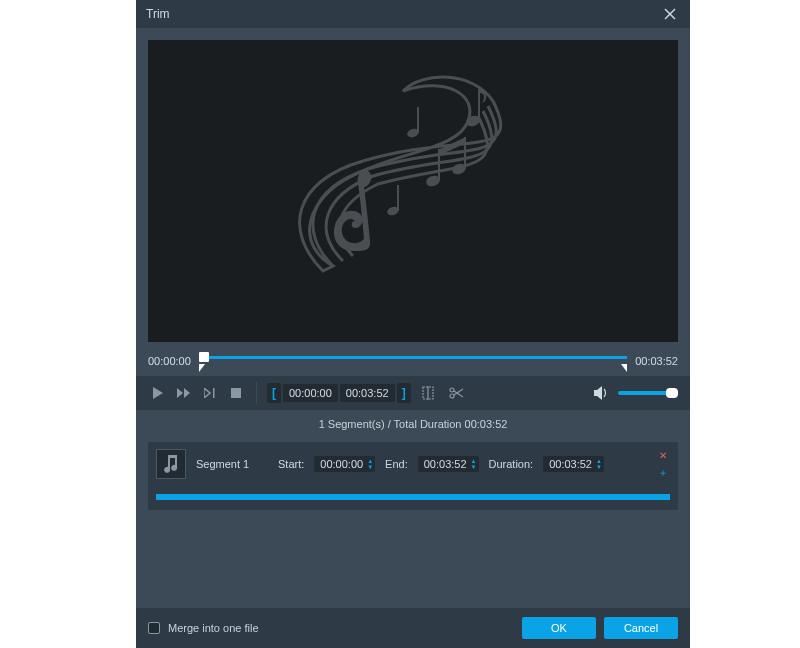 This screenshot has width=800, height=648. Describe the element at coordinates (663, 455) in the screenshot. I see `delete-segment-button: ✕` at that location.